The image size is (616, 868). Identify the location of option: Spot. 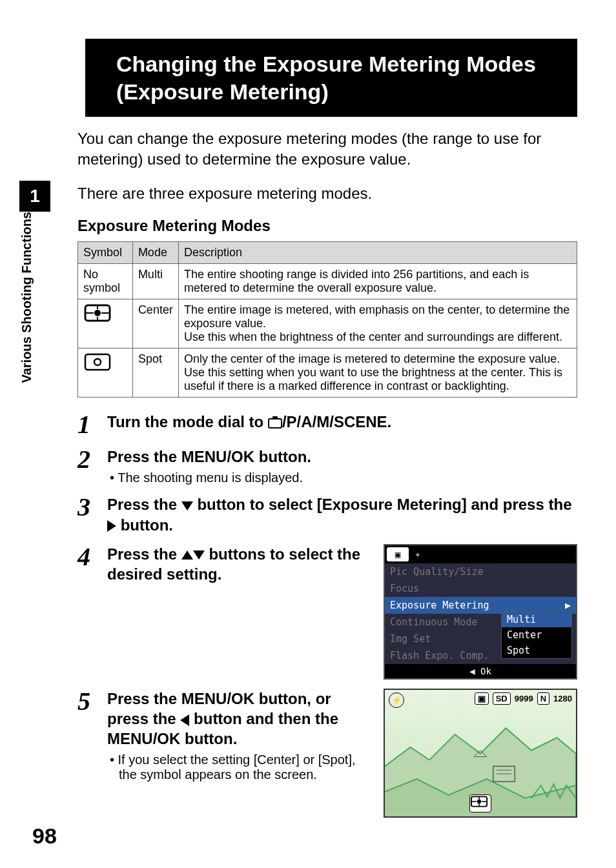
(537, 651).